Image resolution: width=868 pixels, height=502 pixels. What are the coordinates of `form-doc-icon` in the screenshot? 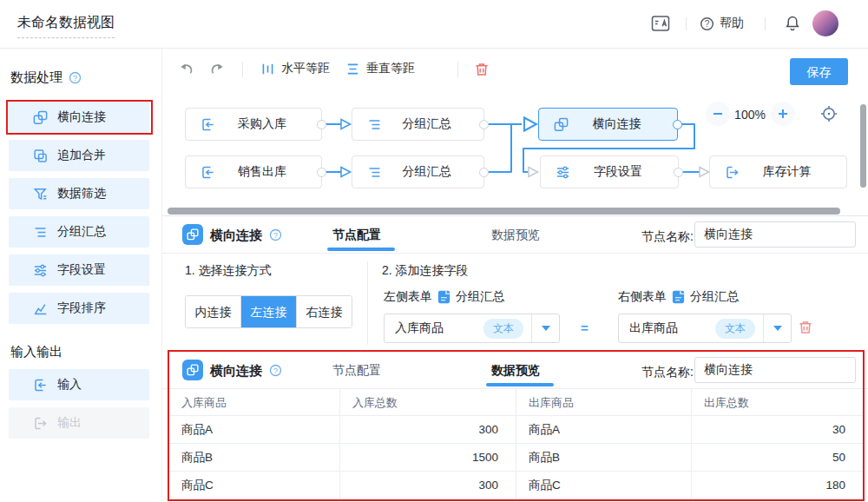 It's located at (444, 297).